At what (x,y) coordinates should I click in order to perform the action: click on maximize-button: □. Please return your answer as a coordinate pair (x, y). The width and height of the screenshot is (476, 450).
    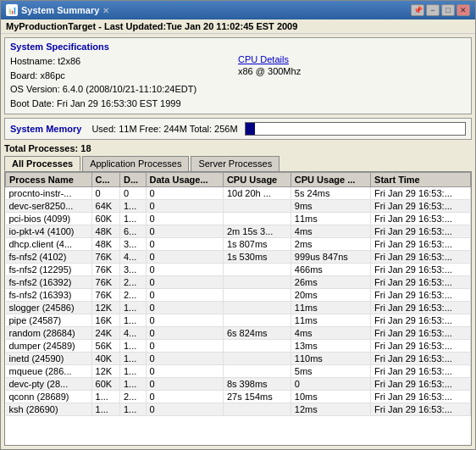
    Looking at the image, I should click on (448, 10).